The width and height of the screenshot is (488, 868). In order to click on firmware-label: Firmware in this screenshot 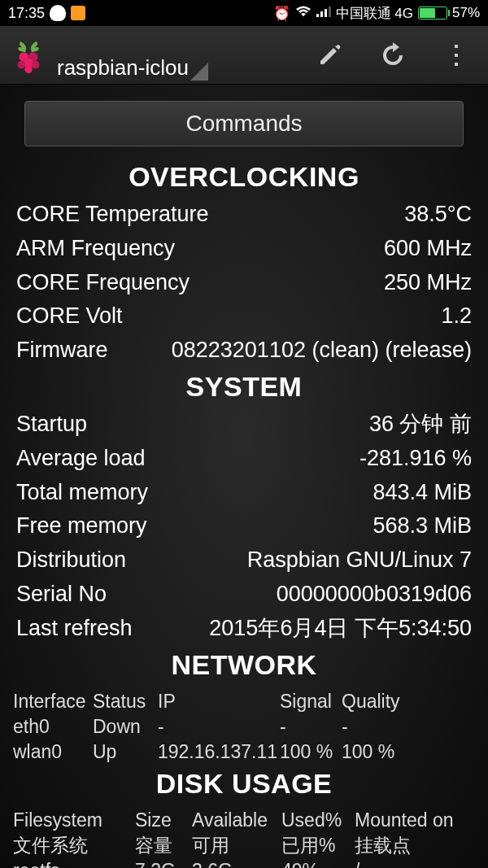, I will do `click(62, 351)`.